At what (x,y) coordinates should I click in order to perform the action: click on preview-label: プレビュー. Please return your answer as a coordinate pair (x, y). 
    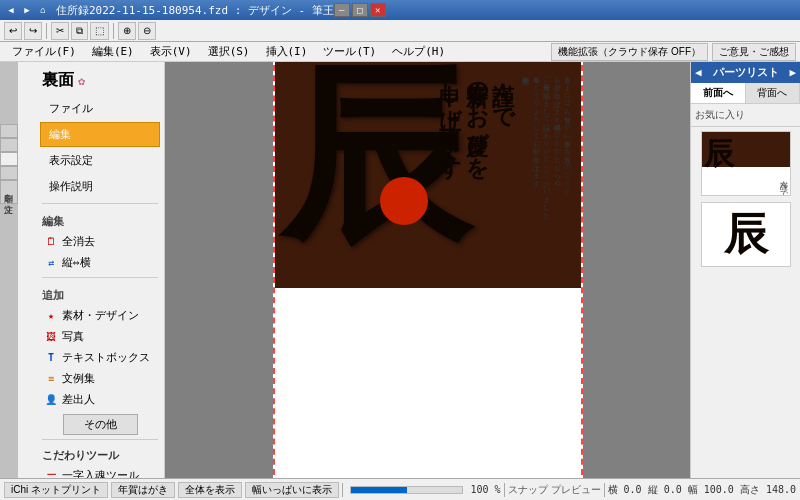
    Looking at the image, I should click on (576, 490).